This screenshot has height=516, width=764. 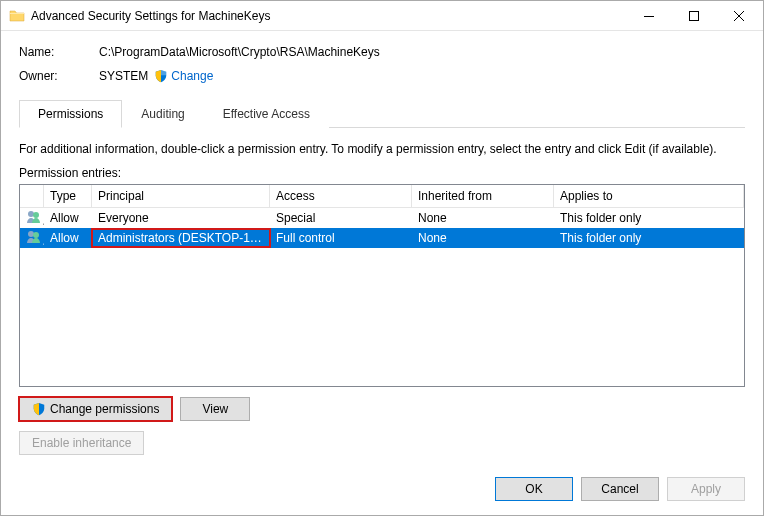 I want to click on button-label: Cancel, so click(x=620, y=489).